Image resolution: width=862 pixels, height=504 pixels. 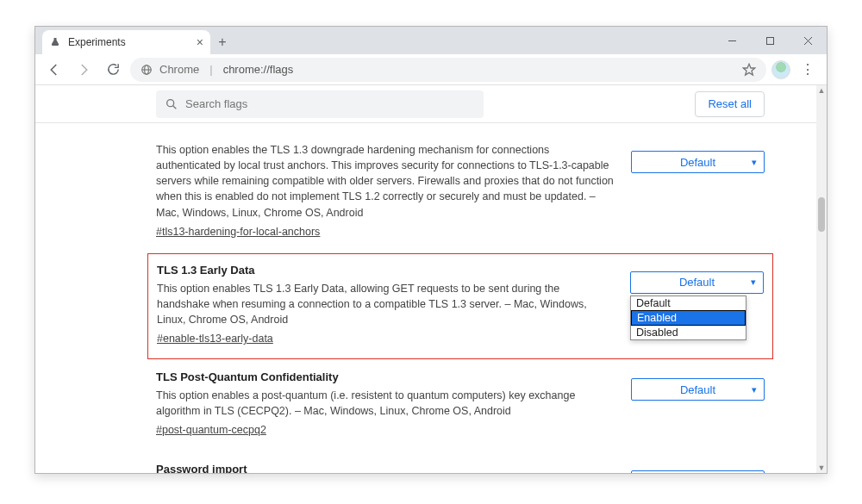 What do you see at coordinates (384, 377) in the screenshot?
I see `flag-title: TLS Post-Quantum Confidentiality` at bounding box center [384, 377].